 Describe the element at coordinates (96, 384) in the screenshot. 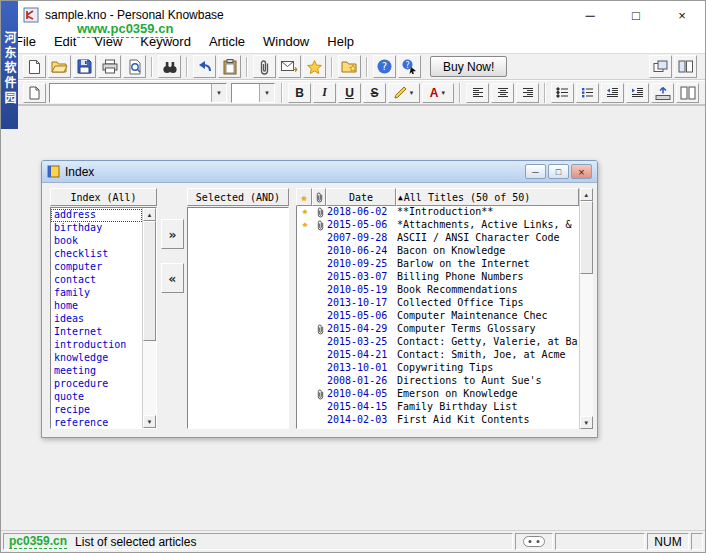

I see `keyword-item: procedure` at that location.